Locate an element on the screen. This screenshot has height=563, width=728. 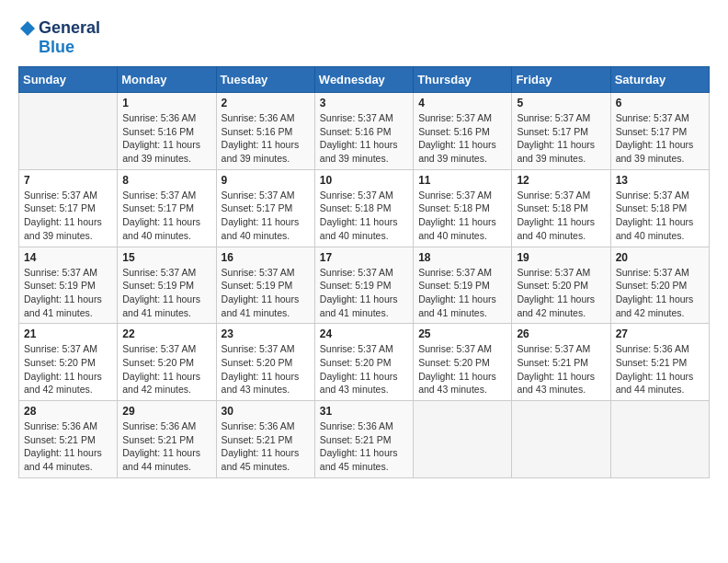
day-number: 23 is located at coordinates (266, 334).